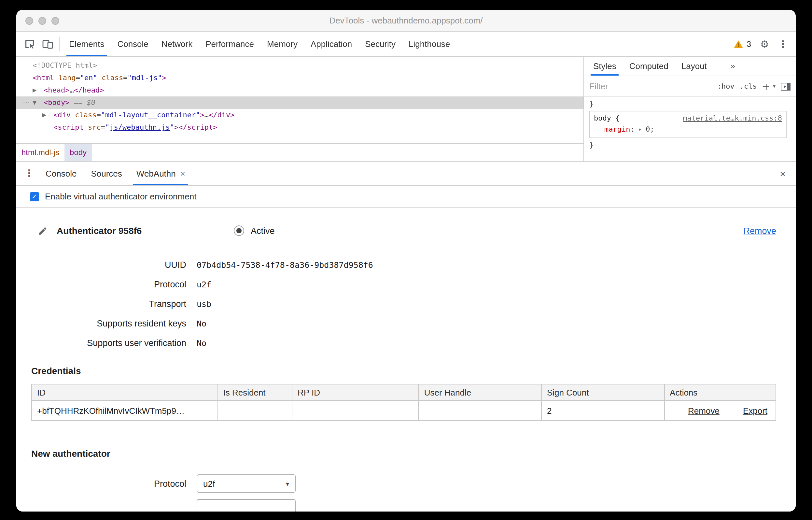 This screenshot has width=812, height=520. Describe the element at coordinates (690, 67) in the screenshot. I see `styles-tabs: Styles Computed Layout »` at that location.